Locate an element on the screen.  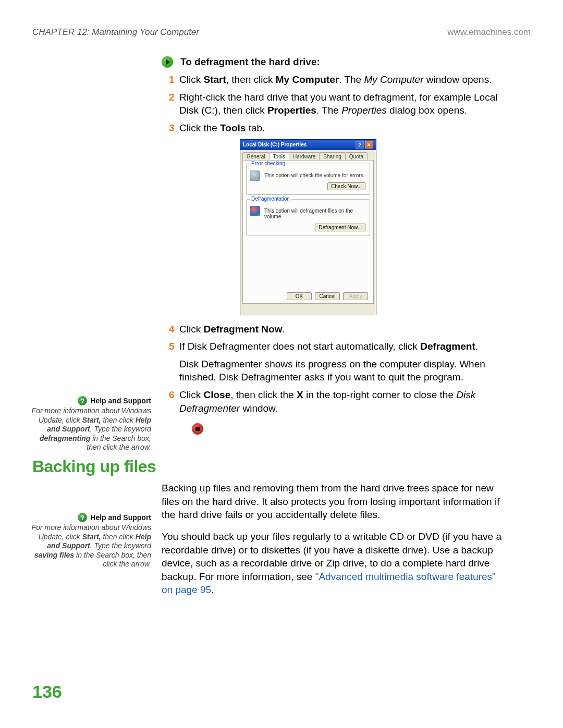
dialog-help-button: ? is located at coordinates (360, 145).